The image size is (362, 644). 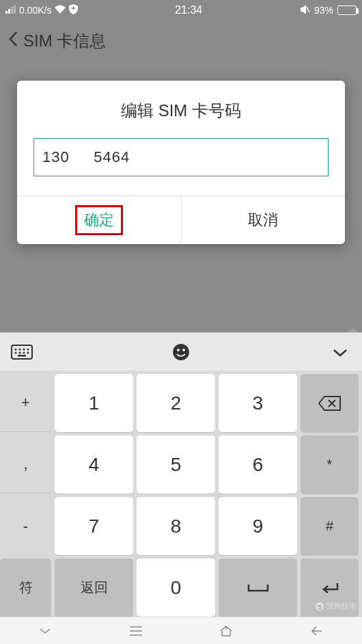 What do you see at coordinates (94, 465) in the screenshot?
I see `key-4: 4` at bounding box center [94, 465].